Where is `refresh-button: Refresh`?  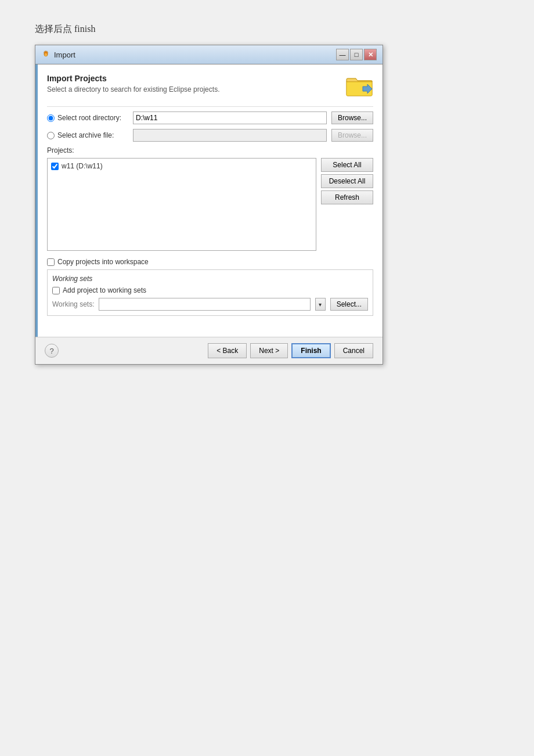
refresh-button: Refresh is located at coordinates (347, 197).